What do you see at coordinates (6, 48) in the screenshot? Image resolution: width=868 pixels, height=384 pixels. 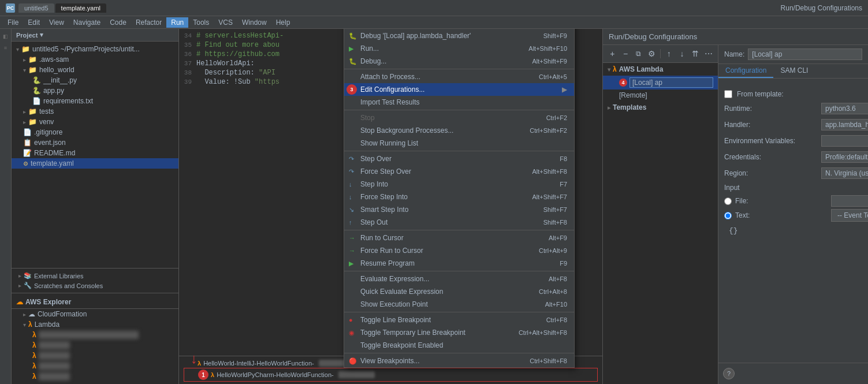 I see `structure-icon: ≡` at bounding box center [6, 48].